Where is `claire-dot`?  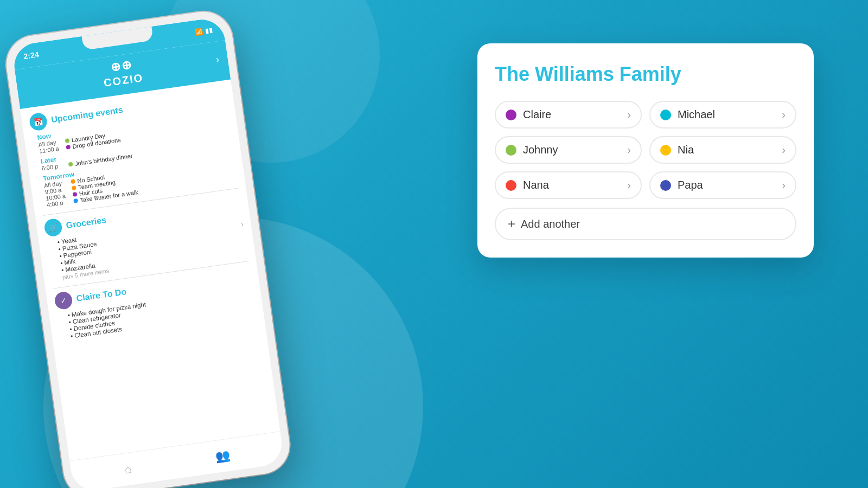
claire-dot is located at coordinates (511, 115).